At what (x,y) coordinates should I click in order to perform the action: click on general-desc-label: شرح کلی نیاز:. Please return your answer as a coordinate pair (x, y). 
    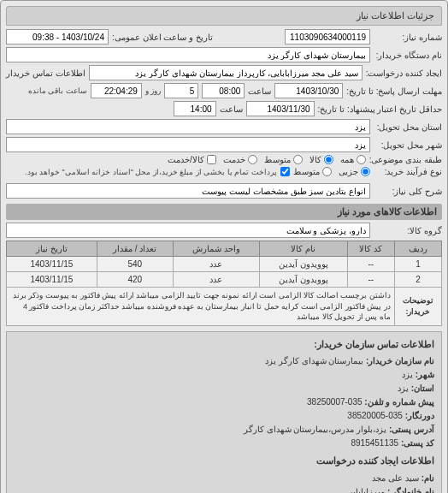
    Looking at the image, I should click on (408, 192).